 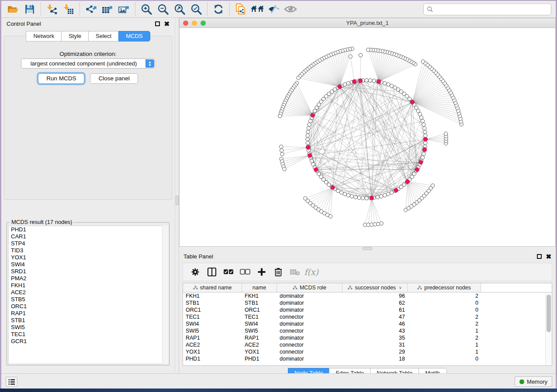 I want to click on export-image-button, so click(x=124, y=9).